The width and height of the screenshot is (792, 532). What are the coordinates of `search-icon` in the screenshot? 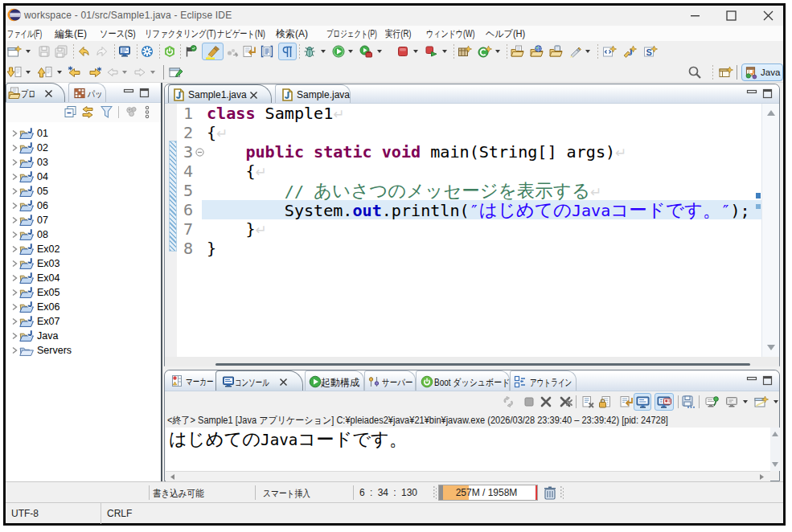 It's located at (694, 72).